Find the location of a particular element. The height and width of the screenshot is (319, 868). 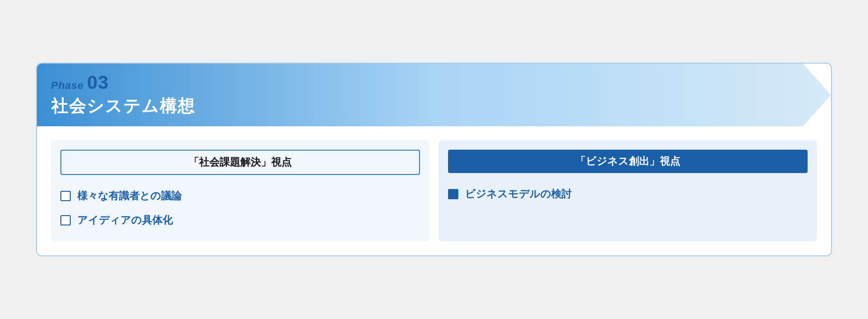

phase-title: 社会システム構想 is located at coordinates (422, 107).